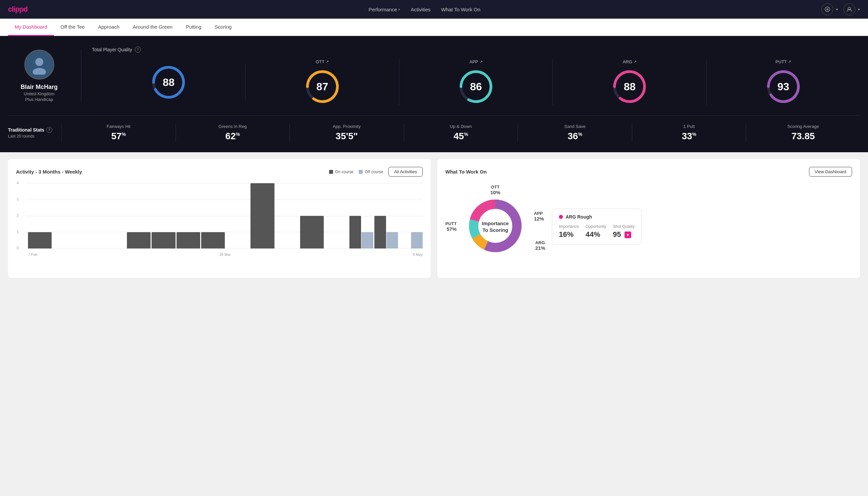 This screenshot has width=868, height=496. Describe the element at coordinates (495, 227) in the screenshot. I see `donut-container: PUTT 57% OTT 10% APP 12% ARG` at that location.